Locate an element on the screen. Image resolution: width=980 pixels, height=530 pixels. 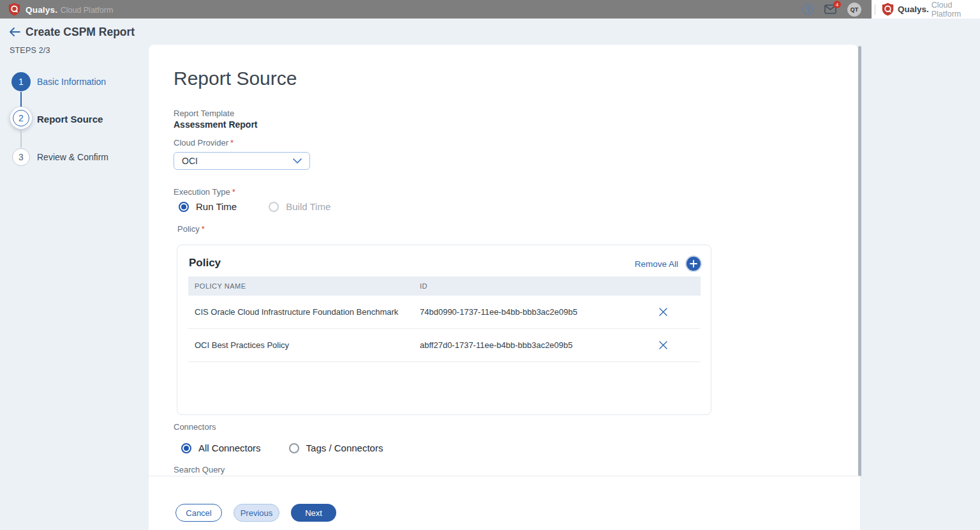
policy-card-title: Policy is located at coordinates (205, 263).